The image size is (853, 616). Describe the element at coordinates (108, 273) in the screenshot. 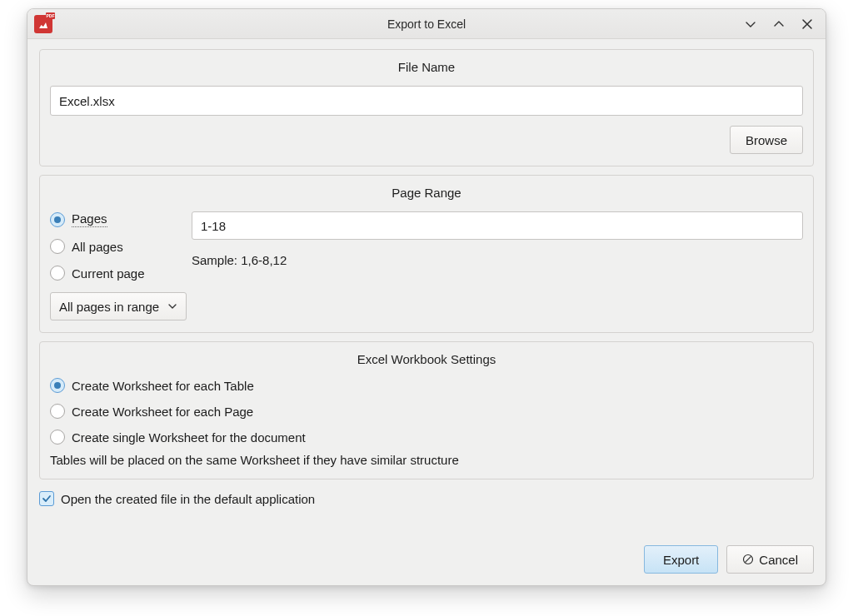

I see `radio-current-label: Current page` at that location.